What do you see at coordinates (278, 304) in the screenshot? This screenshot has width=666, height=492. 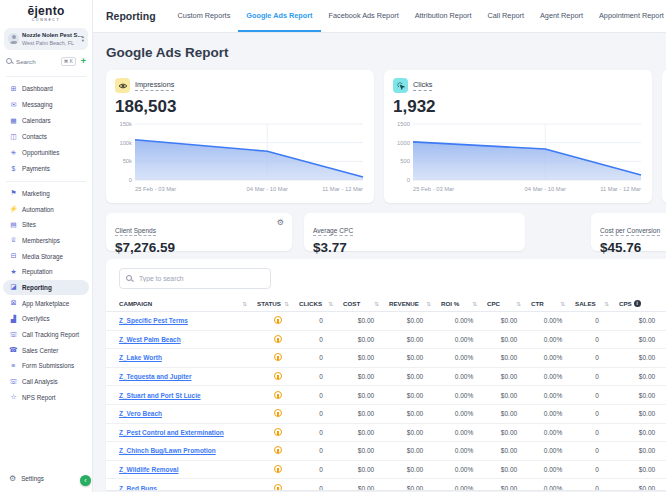 I see `column-header-status: STATUS⇅` at bounding box center [278, 304].